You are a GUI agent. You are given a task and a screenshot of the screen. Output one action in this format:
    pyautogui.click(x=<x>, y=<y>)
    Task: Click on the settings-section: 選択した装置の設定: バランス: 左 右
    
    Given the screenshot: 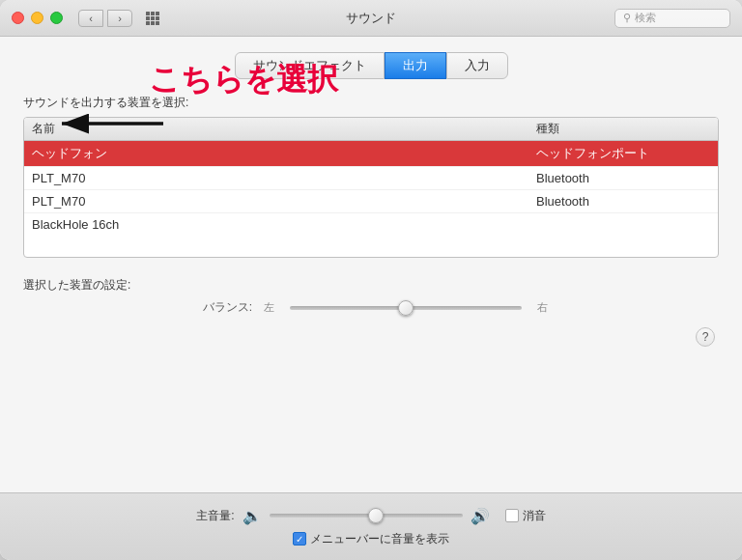 What is the action you would take?
    pyautogui.click(x=371, y=298)
    